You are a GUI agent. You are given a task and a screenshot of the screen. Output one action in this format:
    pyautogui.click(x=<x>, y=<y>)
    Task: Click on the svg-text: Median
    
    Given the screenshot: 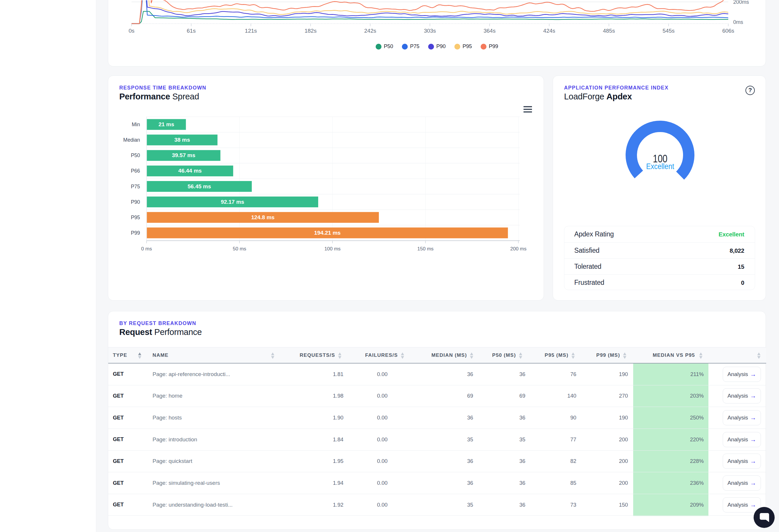 What is the action you would take?
    pyautogui.click(x=132, y=140)
    